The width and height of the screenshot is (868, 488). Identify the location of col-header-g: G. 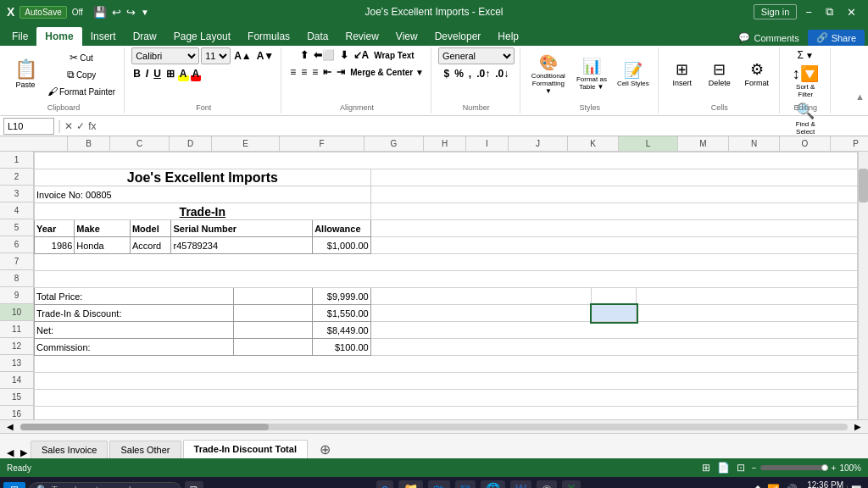
(394, 144).